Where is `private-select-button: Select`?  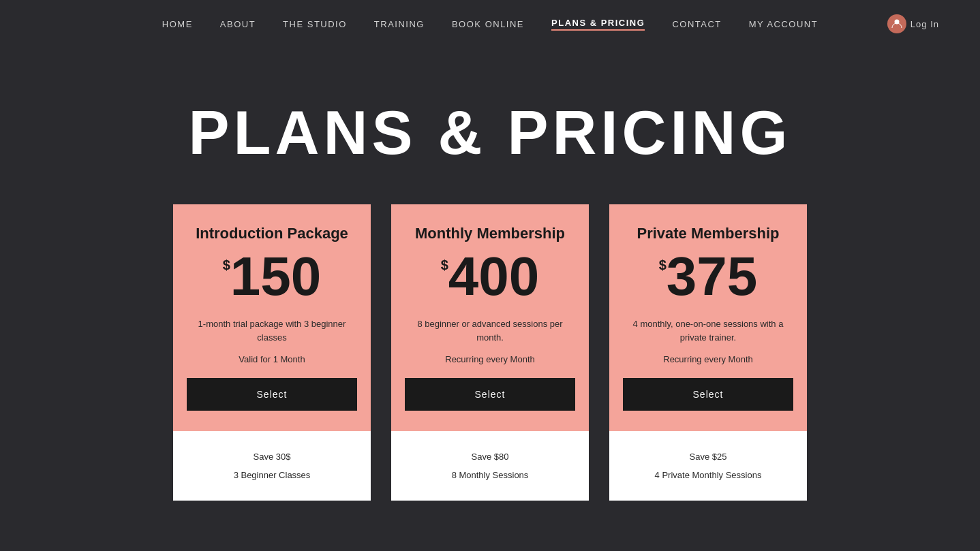 private-select-button: Select is located at coordinates (708, 394).